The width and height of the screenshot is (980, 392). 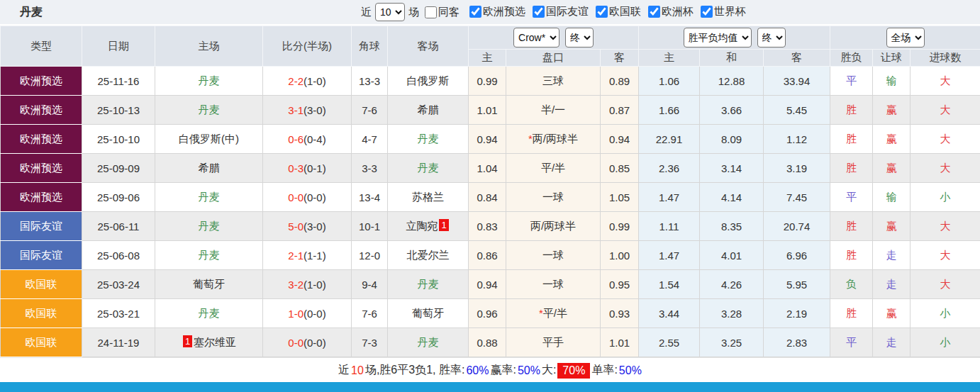 I want to click on filter-checkbox-1: 欧洲预选, so click(x=498, y=11).